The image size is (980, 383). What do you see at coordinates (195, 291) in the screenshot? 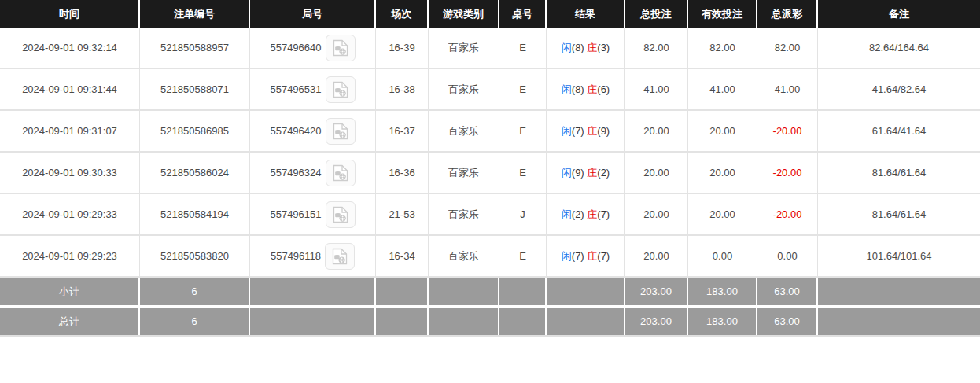
I see `subtotal-count: 6` at bounding box center [195, 291].